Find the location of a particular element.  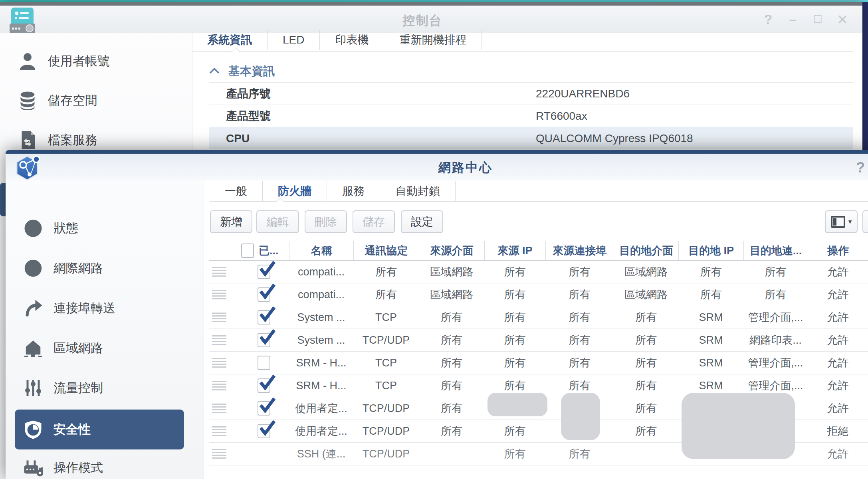

sidebar-item: 儲存空間 is located at coordinates (96, 101).